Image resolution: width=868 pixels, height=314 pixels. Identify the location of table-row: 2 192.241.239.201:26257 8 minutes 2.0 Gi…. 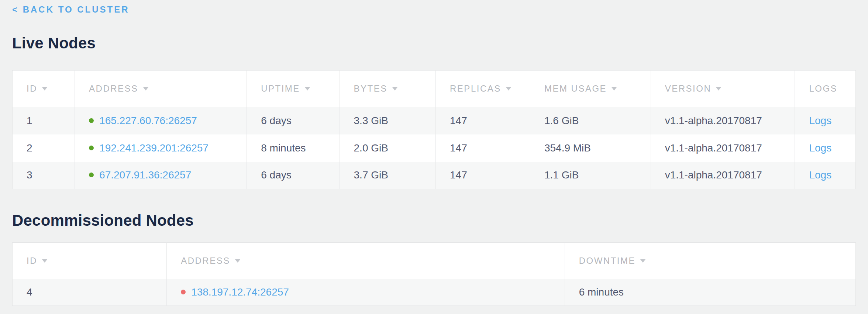
(434, 148).